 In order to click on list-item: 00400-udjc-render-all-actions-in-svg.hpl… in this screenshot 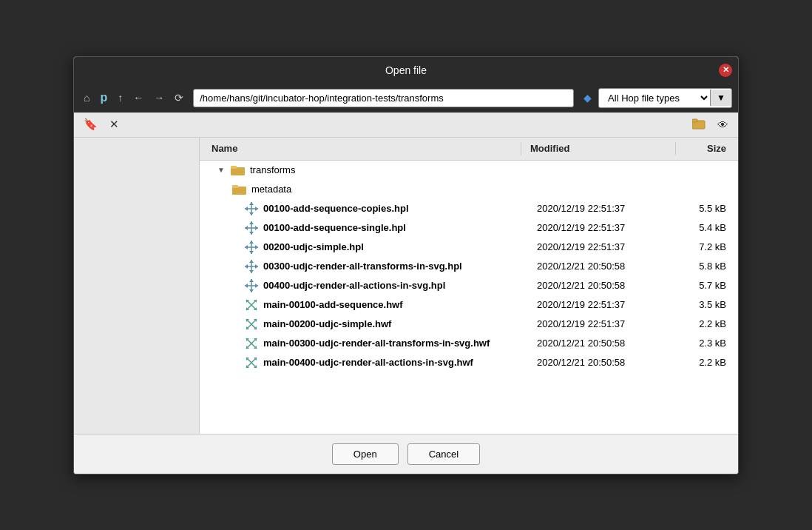, I will do `click(469, 286)`.